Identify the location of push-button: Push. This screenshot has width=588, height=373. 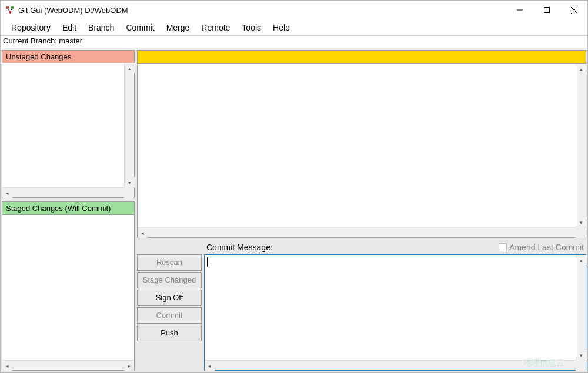
(169, 333).